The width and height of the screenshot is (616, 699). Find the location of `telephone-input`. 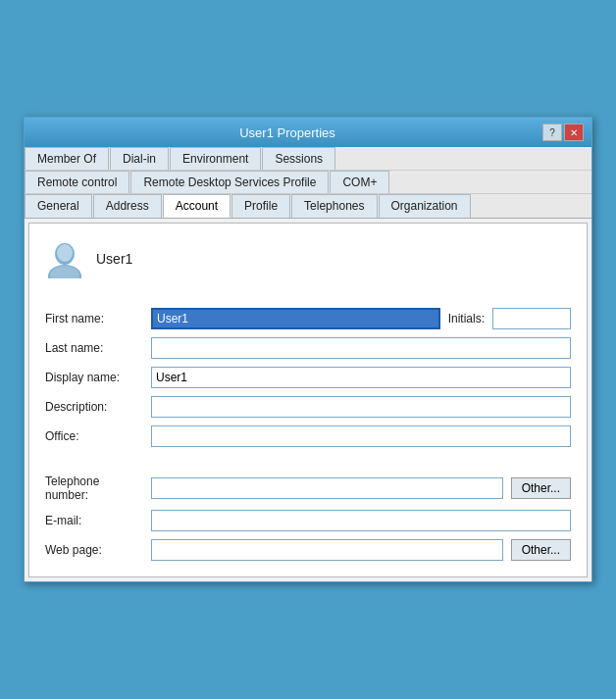

telephone-input is located at coordinates (328, 488).